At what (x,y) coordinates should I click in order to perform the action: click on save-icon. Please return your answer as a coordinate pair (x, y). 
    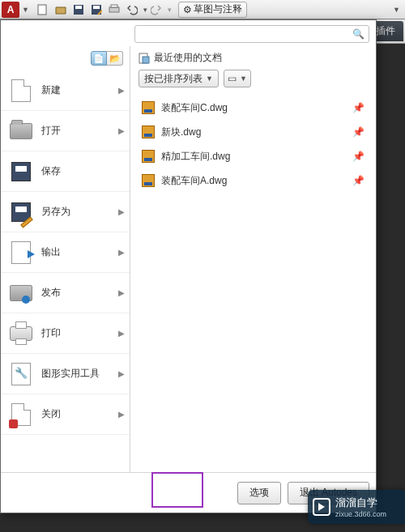
    Looking at the image, I should click on (21, 172).